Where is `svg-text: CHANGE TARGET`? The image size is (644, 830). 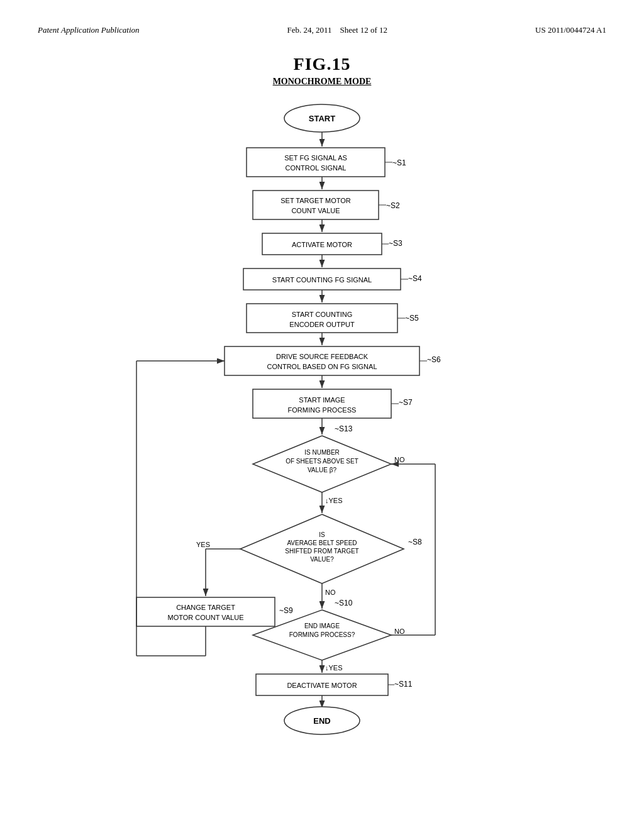
svg-text: CHANGE TARGET is located at coordinates (206, 607).